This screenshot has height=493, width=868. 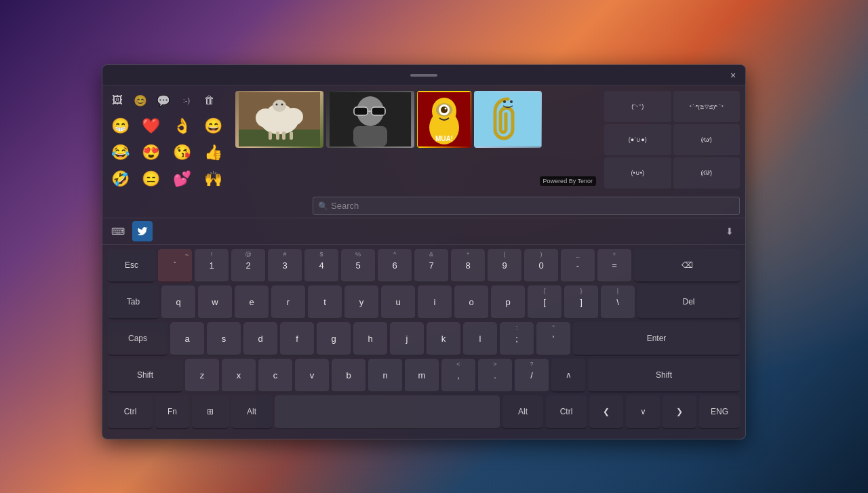 I want to click on kaomoji-6: (⁄///⁄), so click(x=707, y=173).